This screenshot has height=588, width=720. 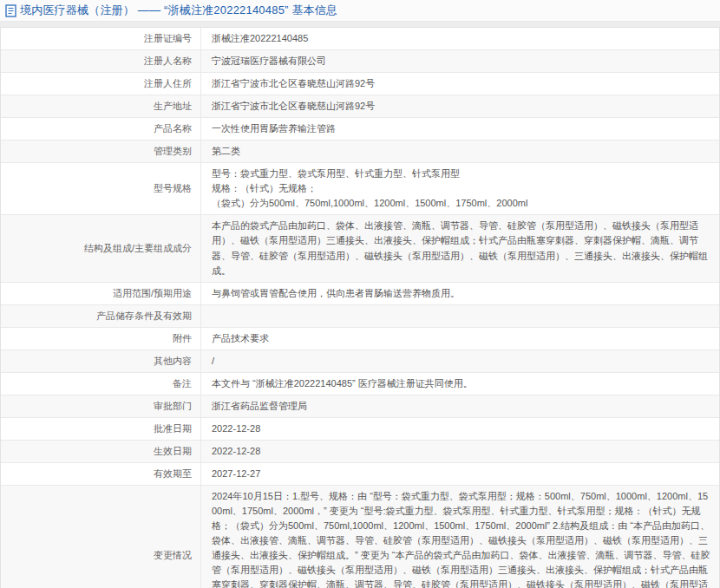 What do you see at coordinates (101, 106) in the screenshot?
I see `row-label: 生产地址` at bounding box center [101, 106].